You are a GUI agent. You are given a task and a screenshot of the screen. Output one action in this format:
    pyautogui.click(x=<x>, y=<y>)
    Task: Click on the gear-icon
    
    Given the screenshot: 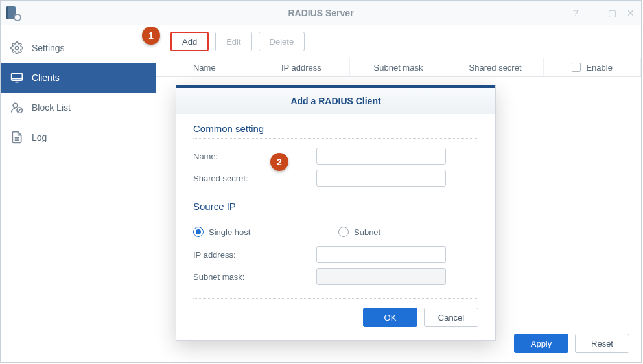 What is the action you would take?
    pyautogui.click(x=17, y=48)
    